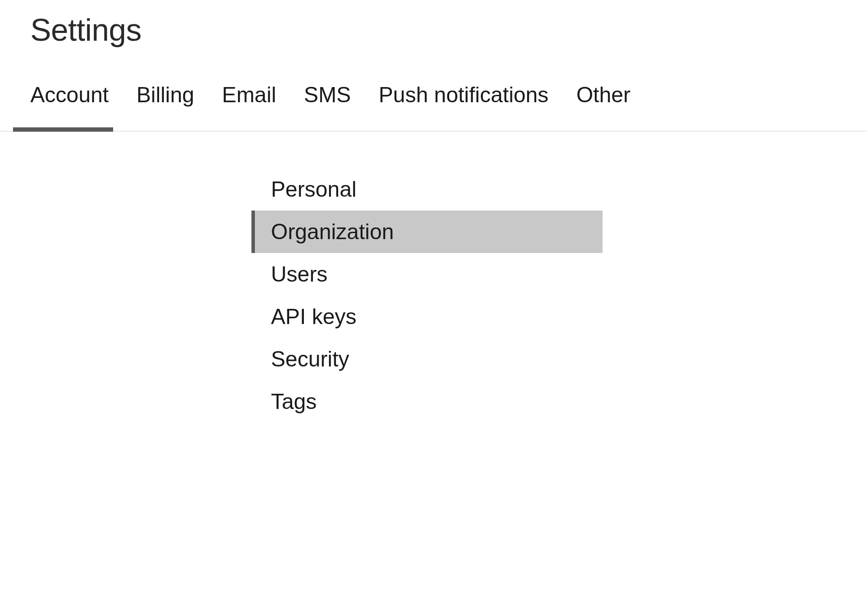  Describe the element at coordinates (69, 107) in the screenshot. I see `tab-account: Account` at that location.